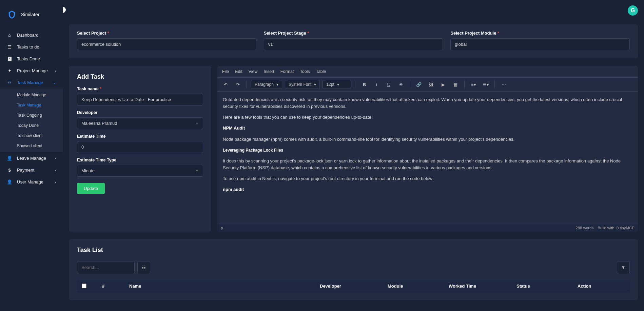 Image resolution: width=644 pixels, height=311 pixels. I want to click on menu-edit: Edit, so click(239, 72).